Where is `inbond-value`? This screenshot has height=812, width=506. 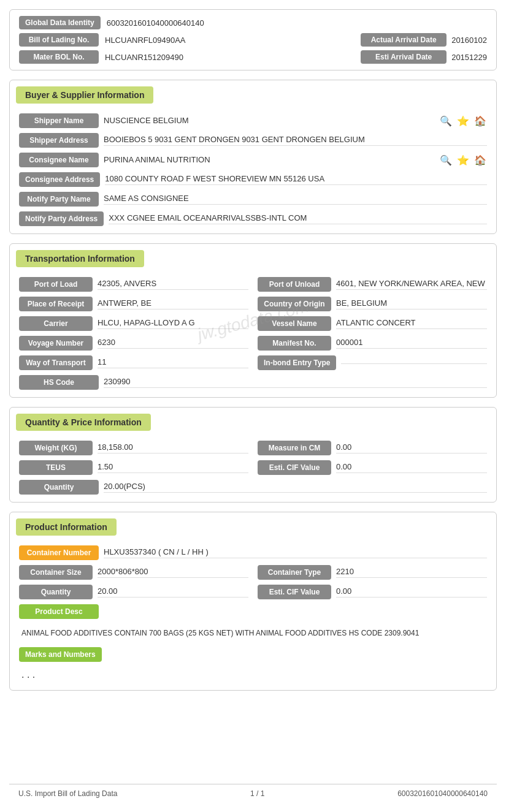
inbond-value is located at coordinates (414, 363).